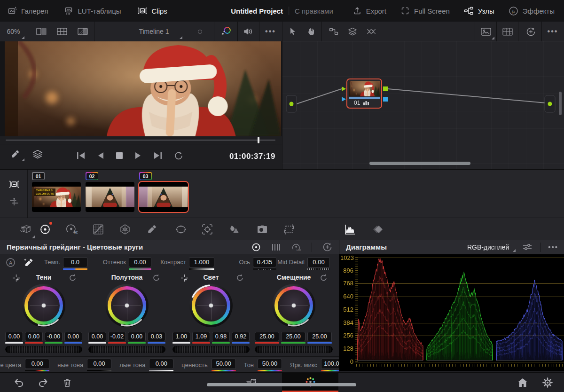 The width and height of the screenshot is (564, 392). Describe the element at coordinates (221, 337) in the screenshot. I see `gain-green-value: 0.98` at that location.